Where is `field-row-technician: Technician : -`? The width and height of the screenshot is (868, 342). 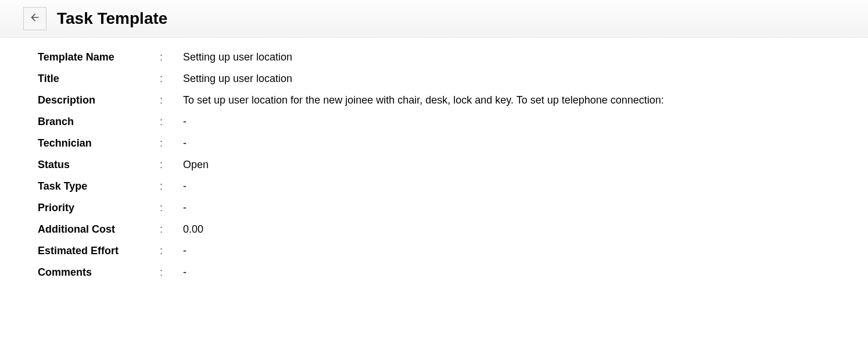 field-row-technician: Technician : - is located at coordinates (434, 143).